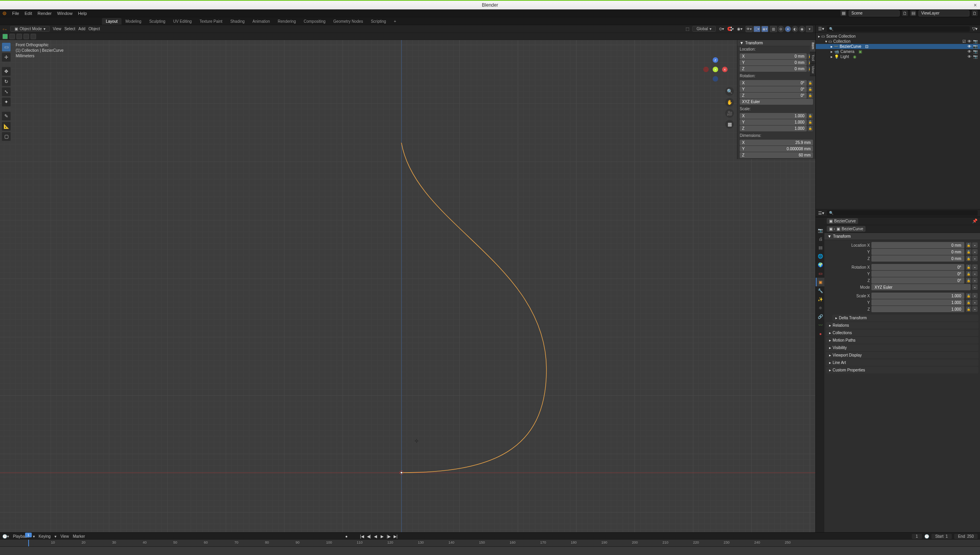  I want to click on jump-end-icon: ▶|, so click(396, 536).